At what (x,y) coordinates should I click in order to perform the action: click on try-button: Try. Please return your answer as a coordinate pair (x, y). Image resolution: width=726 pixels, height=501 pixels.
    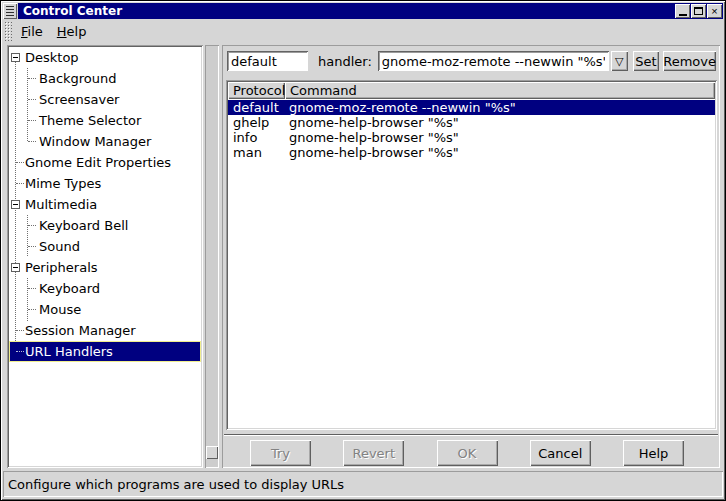
    Looking at the image, I should click on (280, 453).